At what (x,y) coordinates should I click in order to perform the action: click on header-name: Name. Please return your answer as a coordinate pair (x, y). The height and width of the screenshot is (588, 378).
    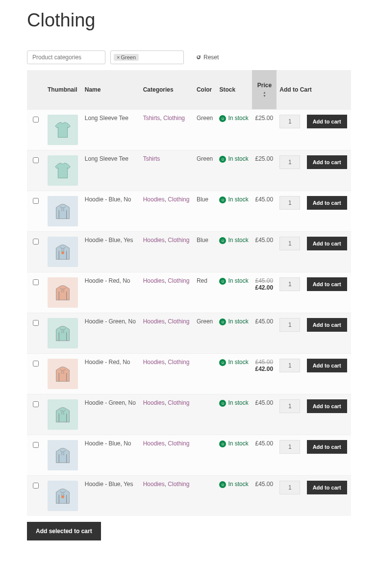
    Looking at the image, I should click on (111, 90).